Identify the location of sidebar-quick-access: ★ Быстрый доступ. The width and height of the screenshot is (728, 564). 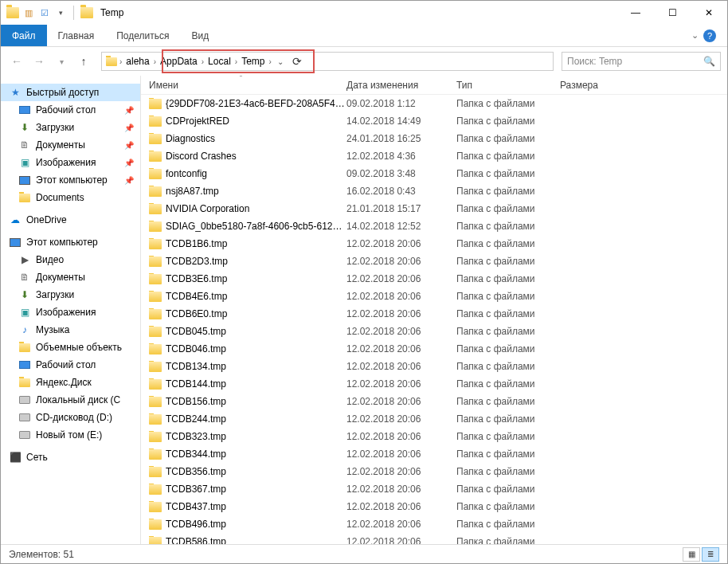
(70, 92).